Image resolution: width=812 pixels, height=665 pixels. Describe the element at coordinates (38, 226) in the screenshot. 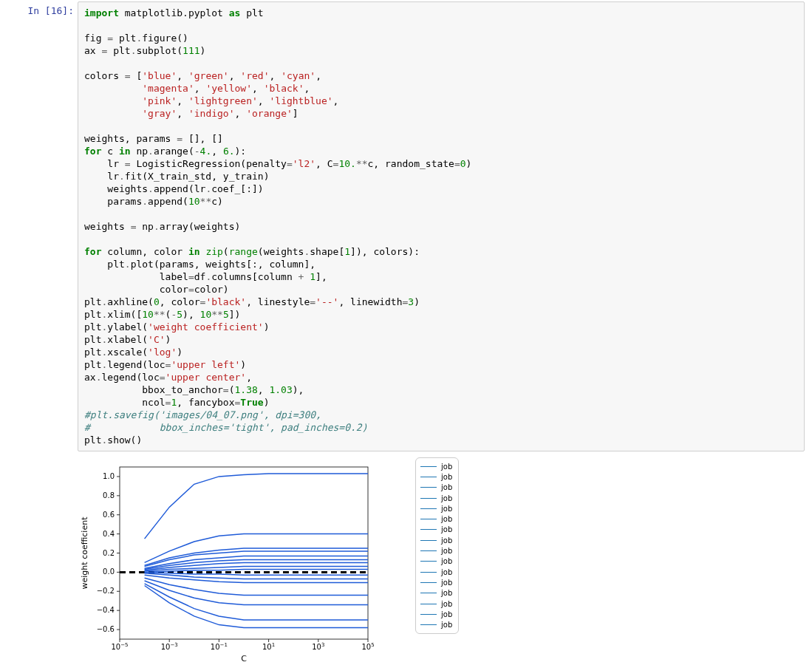

I see `input-prompt: In [16]:` at that location.